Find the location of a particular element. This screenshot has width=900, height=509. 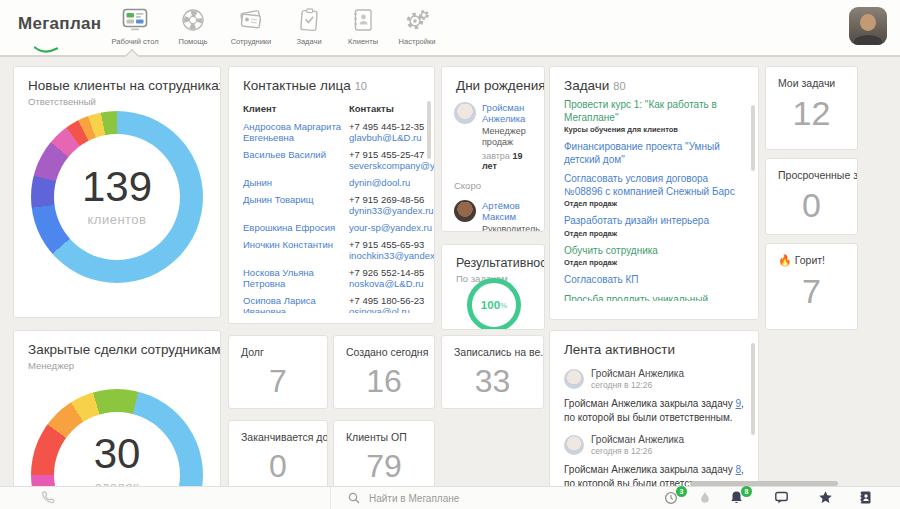

activity-feed-widget: Лента активности Гройсман Анжелика сегод… is located at coordinates (654, 412).